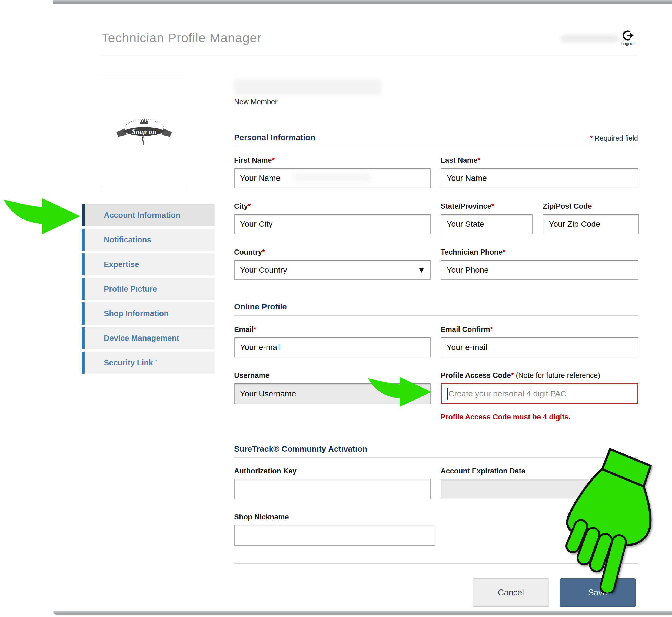 This screenshot has height=617, width=672. What do you see at coordinates (335, 536) in the screenshot?
I see `shop-nickname-field` at bounding box center [335, 536].